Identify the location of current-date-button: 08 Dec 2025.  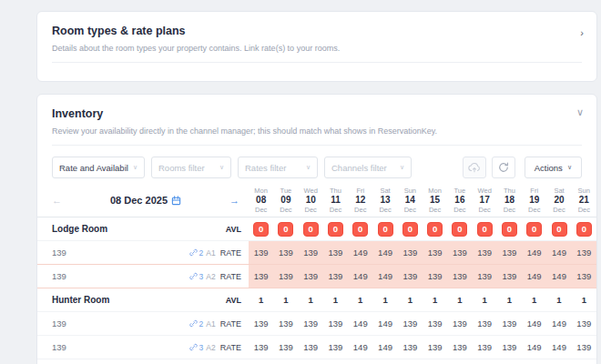
(146, 200).